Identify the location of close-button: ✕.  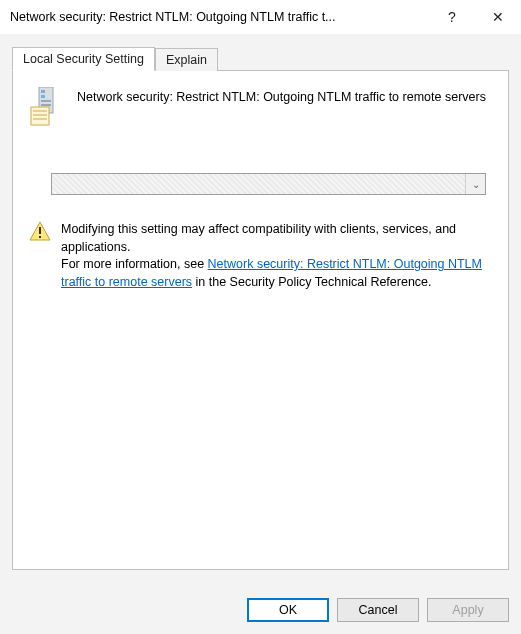
(498, 17).